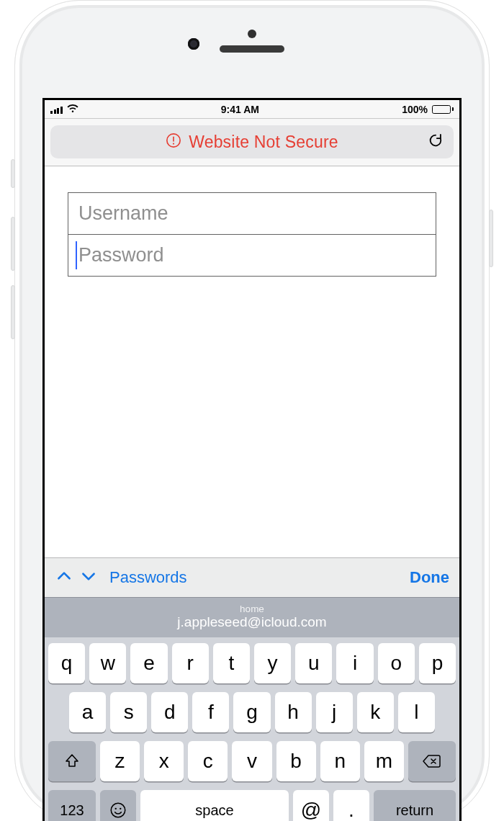  Describe the element at coordinates (376, 712) in the screenshot. I see `key-k: k` at that location.